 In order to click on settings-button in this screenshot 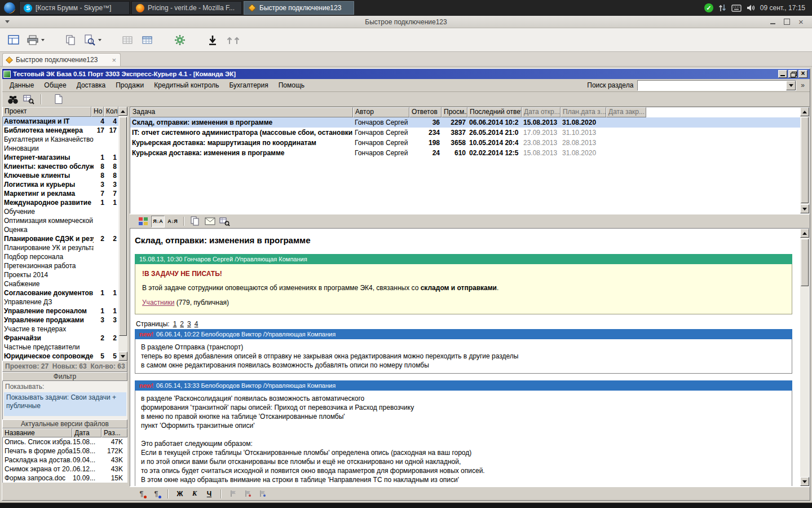, I will do `click(180, 40)`.